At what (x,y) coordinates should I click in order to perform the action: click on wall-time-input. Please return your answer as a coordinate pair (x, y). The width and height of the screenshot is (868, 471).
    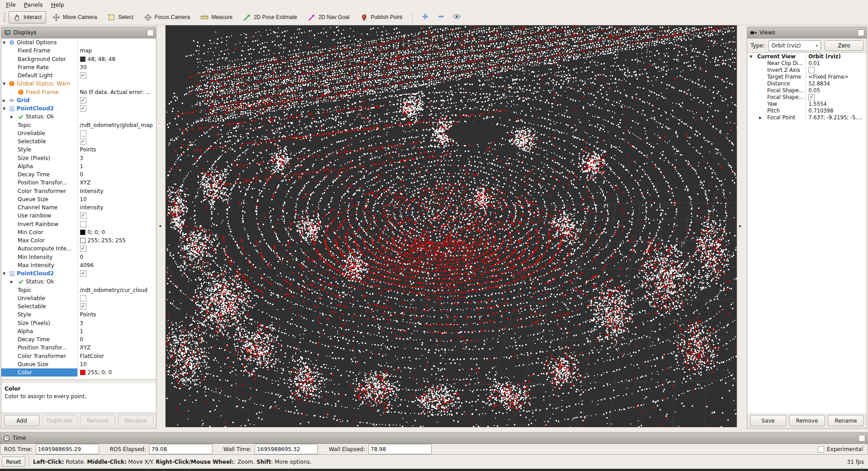
    Looking at the image, I should click on (286, 449).